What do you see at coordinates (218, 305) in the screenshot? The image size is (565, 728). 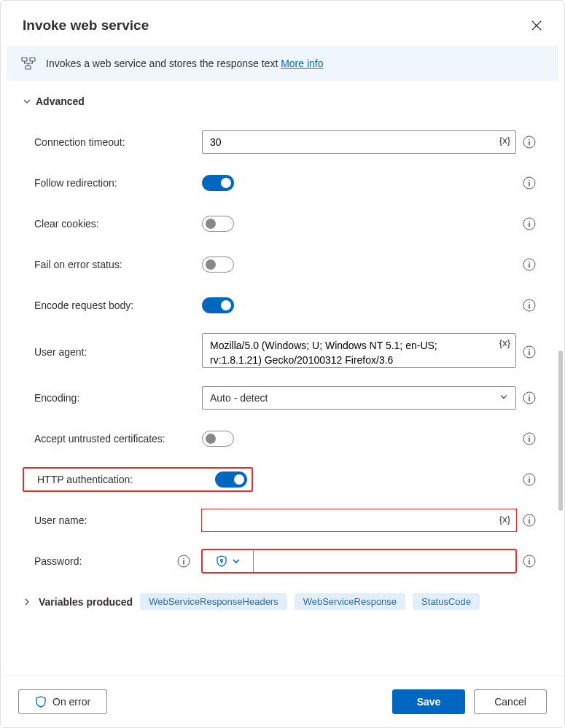 I see `encode-body-toggle` at bounding box center [218, 305].